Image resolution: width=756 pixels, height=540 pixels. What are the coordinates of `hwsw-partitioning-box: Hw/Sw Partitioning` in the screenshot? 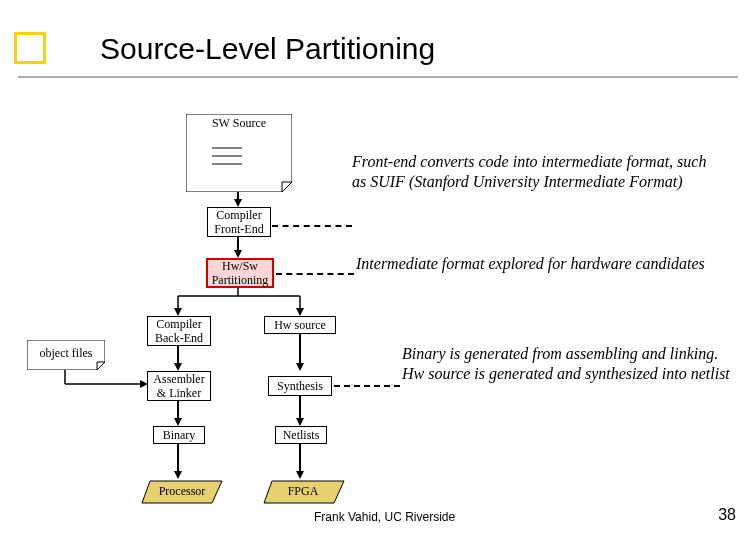 It's located at (240, 273).